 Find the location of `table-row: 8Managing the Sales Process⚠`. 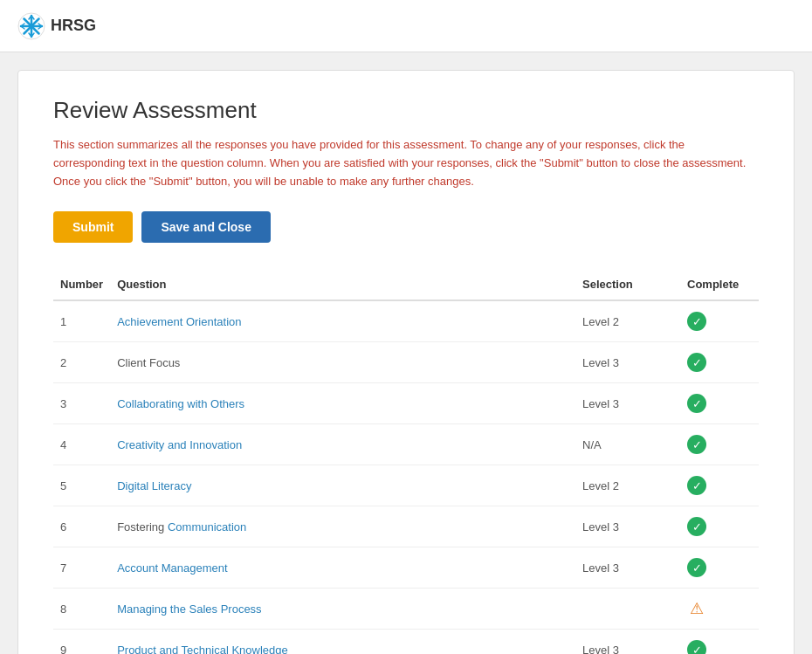

table-row: 8Managing the Sales Process⚠ is located at coordinates (406, 609).